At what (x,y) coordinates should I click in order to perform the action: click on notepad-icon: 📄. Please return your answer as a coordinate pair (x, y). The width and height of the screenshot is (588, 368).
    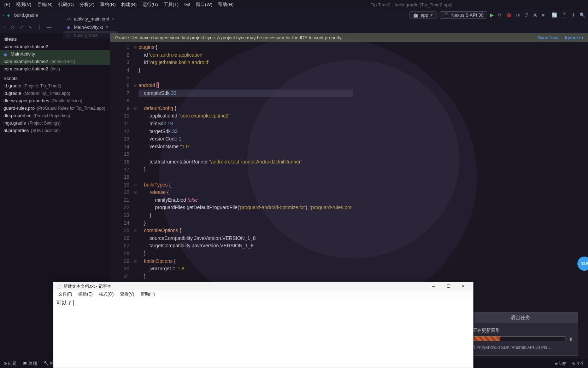
    Looking at the image, I should click on (59, 286).